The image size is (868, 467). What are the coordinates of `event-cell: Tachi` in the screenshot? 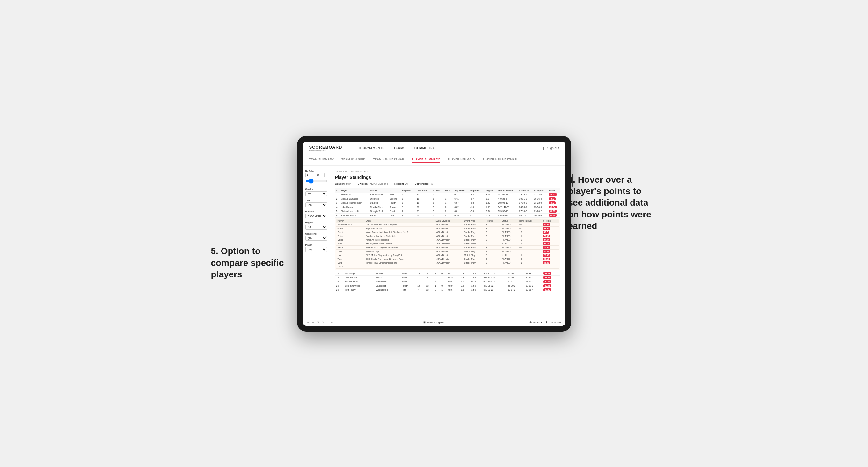 It's located at (350, 267).